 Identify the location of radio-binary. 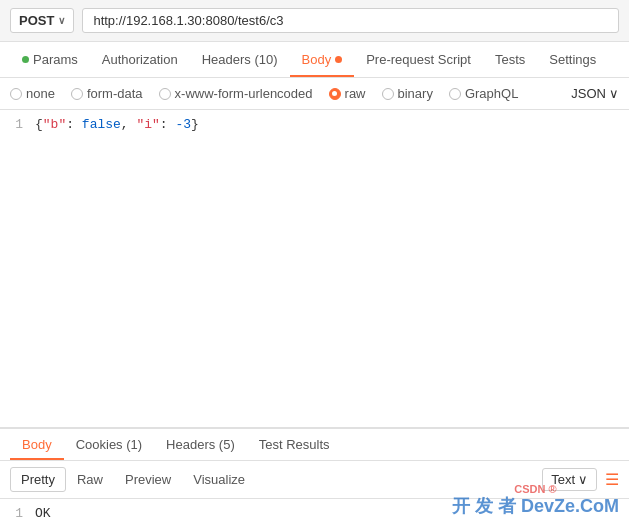
(388, 94).